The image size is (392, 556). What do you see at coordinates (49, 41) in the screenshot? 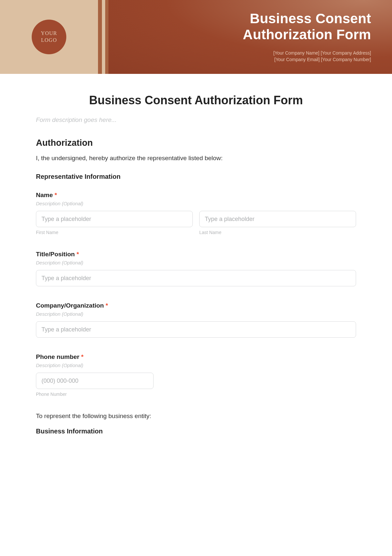
I see `logo-text-line2: LOGO` at bounding box center [49, 41].